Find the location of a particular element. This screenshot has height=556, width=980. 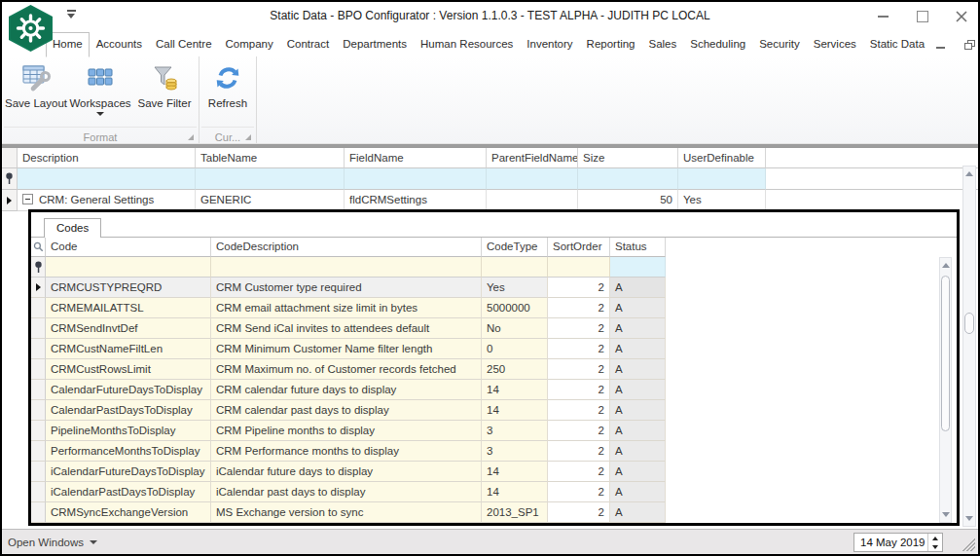

filter-cell-parentfieldname is located at coordinates (532, 179).